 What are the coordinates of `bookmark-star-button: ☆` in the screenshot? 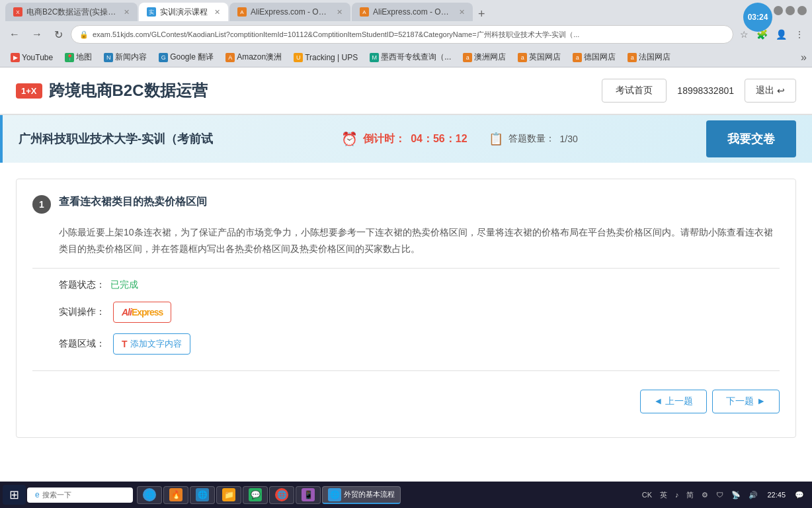 It's located at (745, 34).